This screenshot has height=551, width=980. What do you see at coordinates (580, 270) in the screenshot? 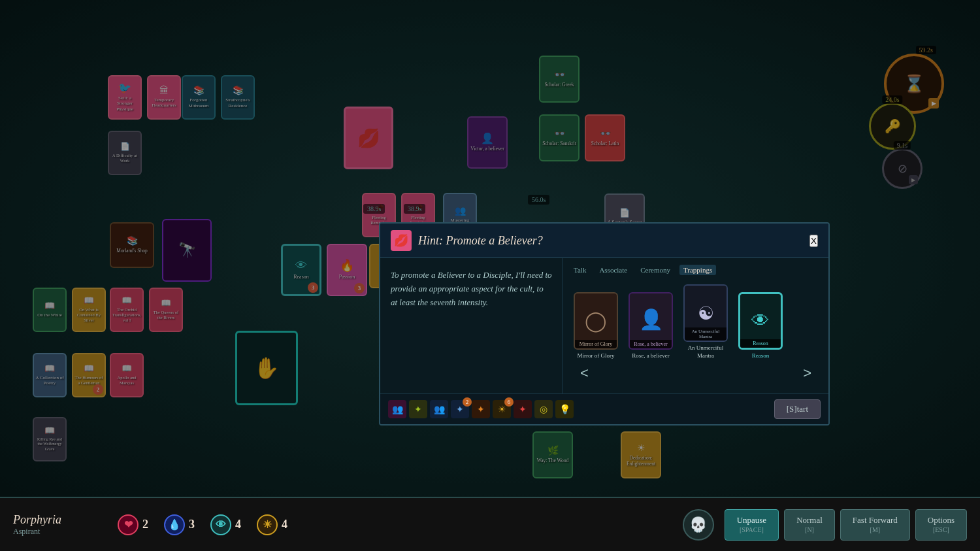
I see `tab-talk: Talk` at bounding box center [580, 270].